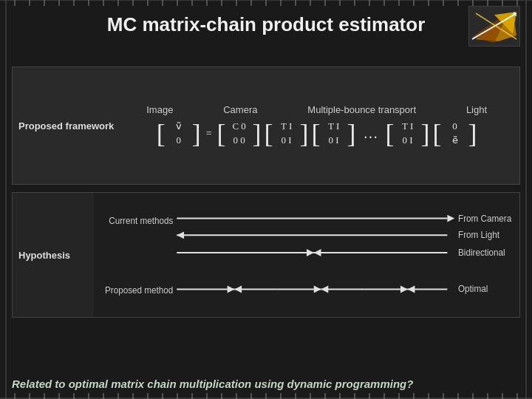 The width and height of the screenshot is (532, 399). What do you see at coordinates (64, 126) in the screenshot?
I see `framework-label: Proposed framework` at bounding box center [64, 126].